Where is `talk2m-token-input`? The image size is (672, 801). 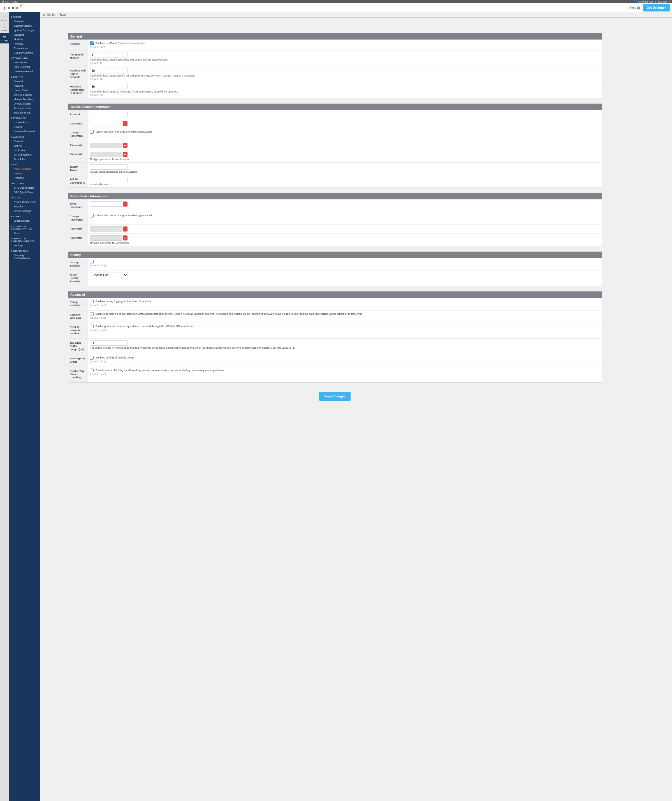
talk2m-token-input is located at coordinates (109, 167).